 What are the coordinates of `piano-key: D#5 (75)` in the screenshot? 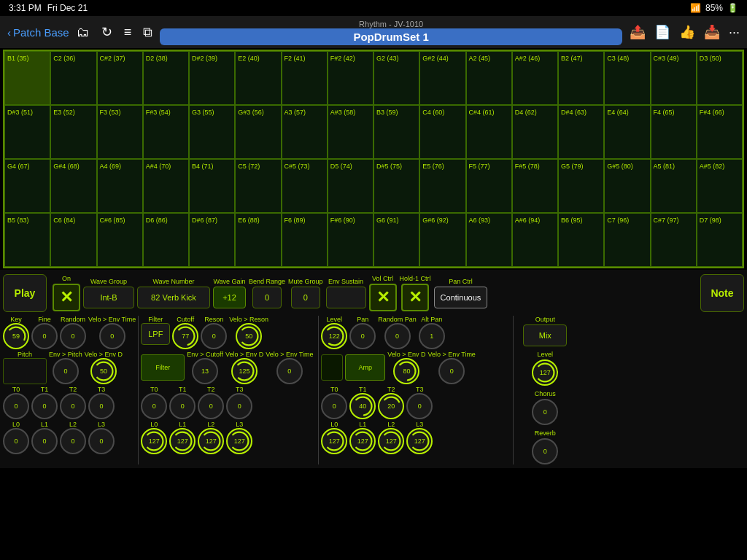 It's located at (397, 186).